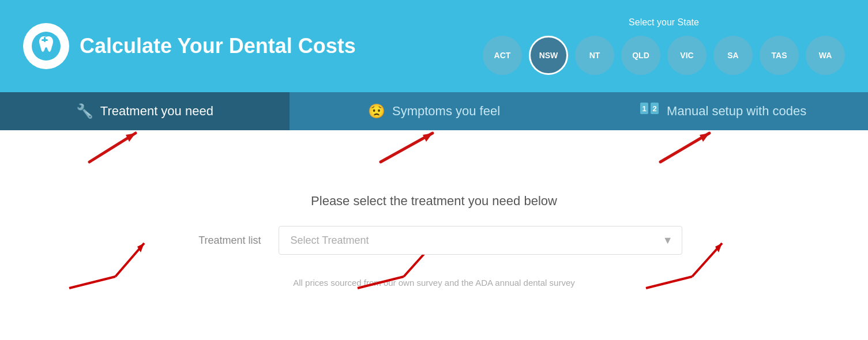 Image resolution: width=868 pixels, height=340 pixels. What do you see at coordinates (157, 111) in the screenshot?
I see `tab-treatment-label: Treatment you need` at bounding box center [157, 111].